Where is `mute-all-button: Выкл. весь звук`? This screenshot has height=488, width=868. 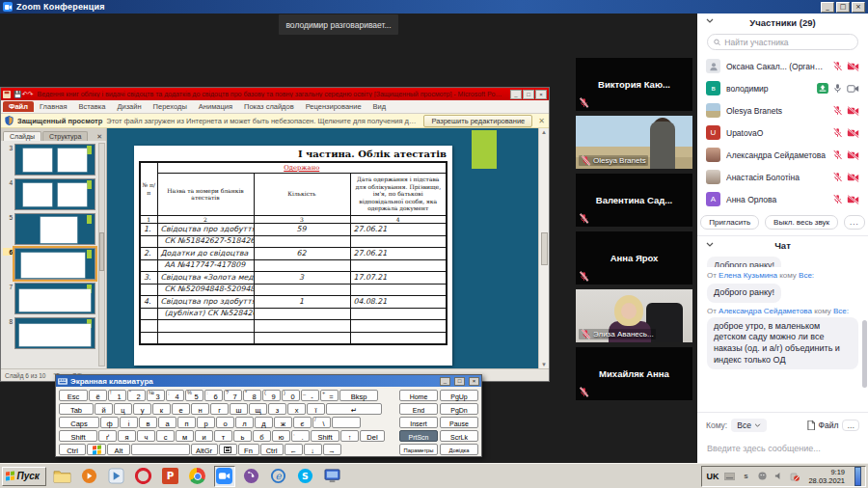 mute-all-button: Выкл. весь звук is located at coordinates (801, 222).